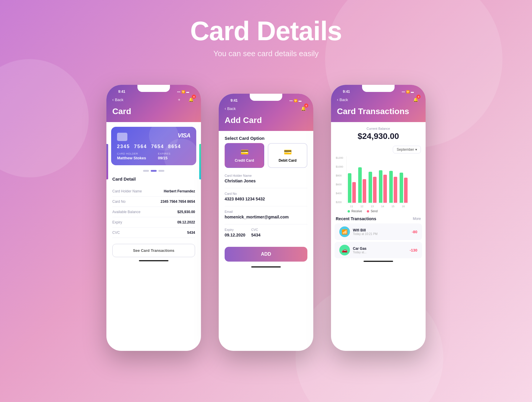 The image size is (532, 402). I want to click on holder-field-label: Card Holder Name, so click(266, 176).